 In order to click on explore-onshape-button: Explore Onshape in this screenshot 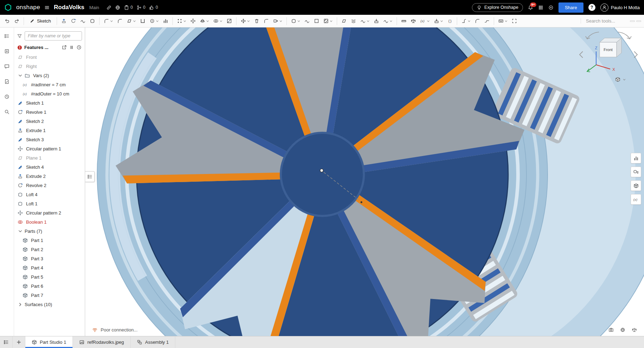, I will do `click(498, 8)`.